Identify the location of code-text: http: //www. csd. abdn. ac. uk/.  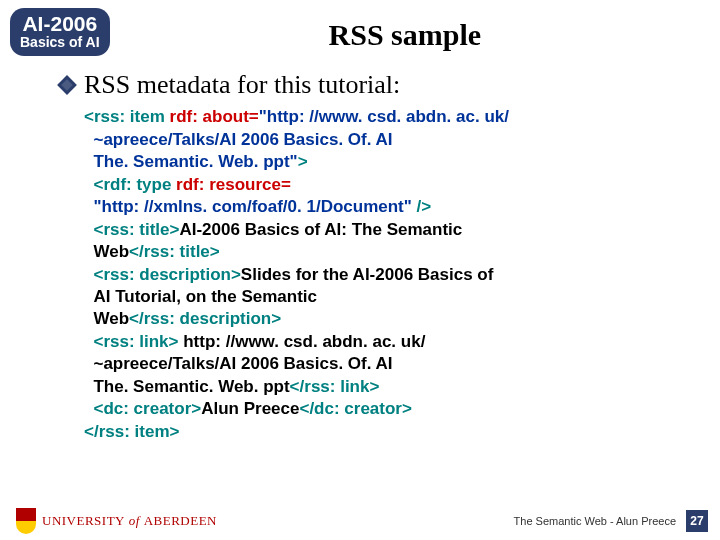
(302, 342).